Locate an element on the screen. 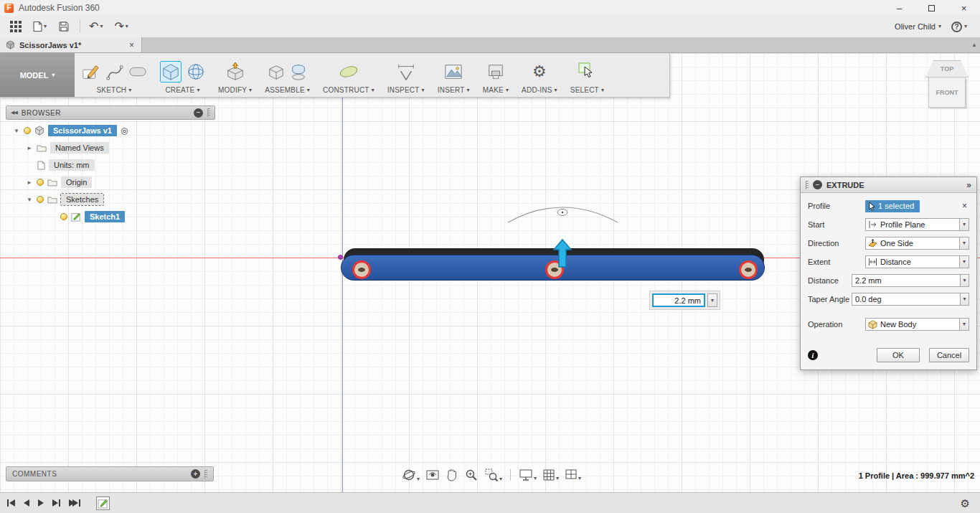  timeline-start-button is located at coordinates (11, 503).